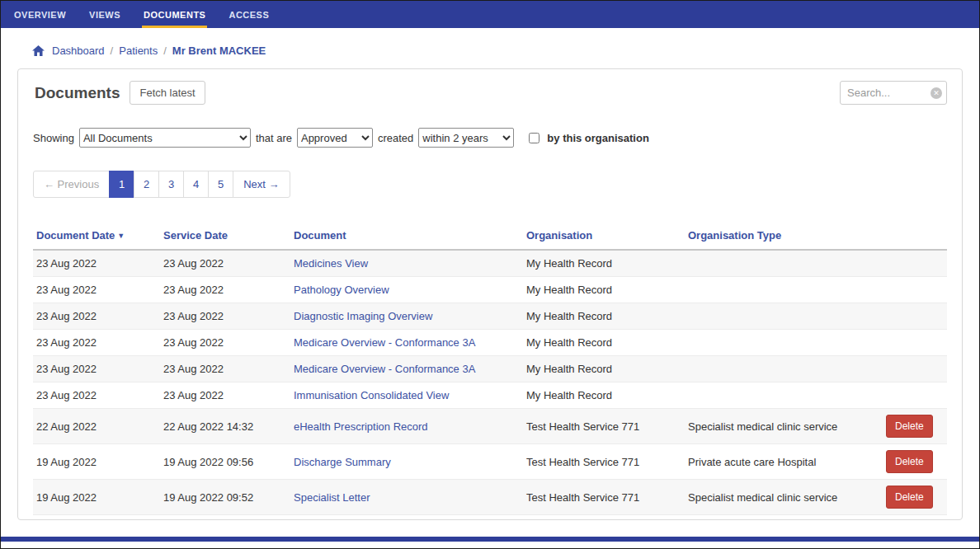 Image resolution: width=980 pixels, height=549 pixels. Describe the element at coordinates (249, 15) in the screenshot. I see `tab-access: ACCESS` at that location.